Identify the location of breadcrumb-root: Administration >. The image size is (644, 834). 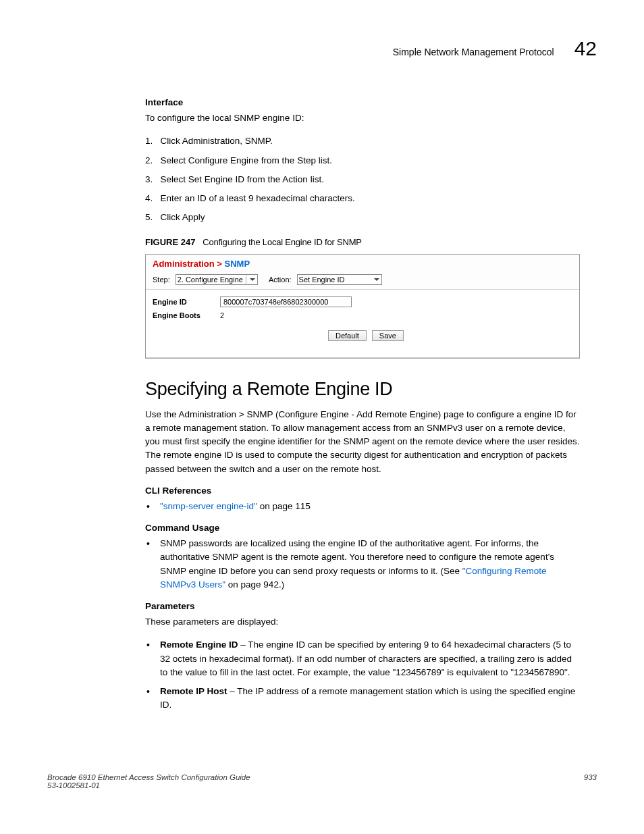
(189, 263).